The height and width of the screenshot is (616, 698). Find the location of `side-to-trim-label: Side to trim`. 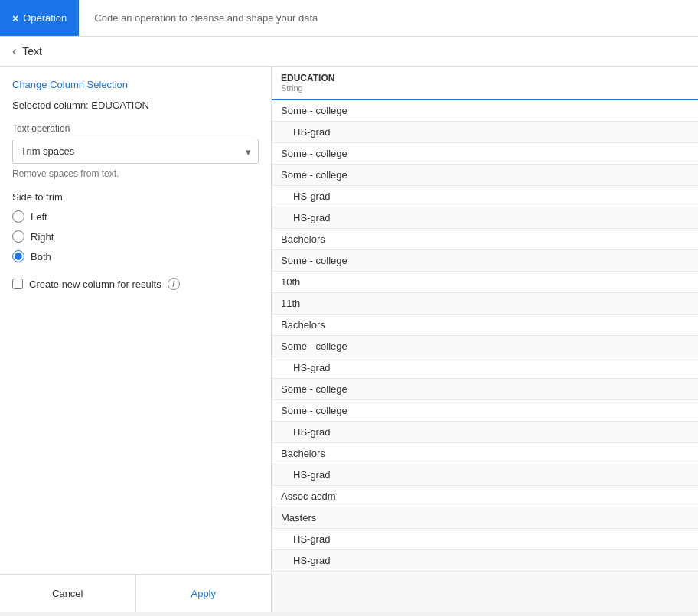

side-to-trim-label: Side to trim is located at coordinates (135, 197).